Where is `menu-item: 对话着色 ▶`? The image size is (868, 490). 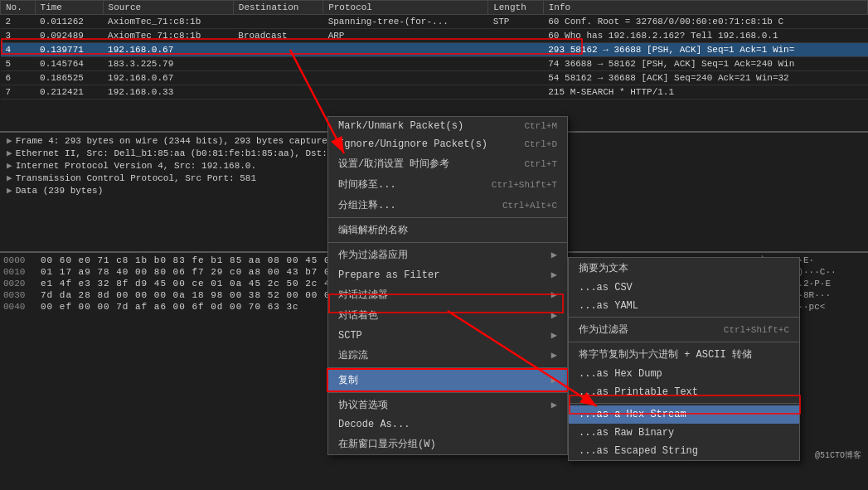 menu-item: 对话着色 ▶ is located at coordinates (448, 315).